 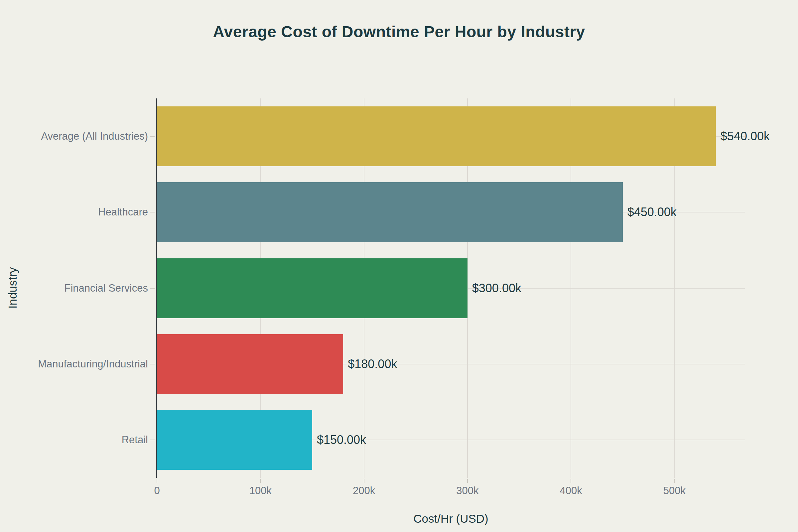 What do you see at coordinates (250, 364) in the screenshot?
I see `bar-manufacturing-industrial` at bounding box center [250, 364].